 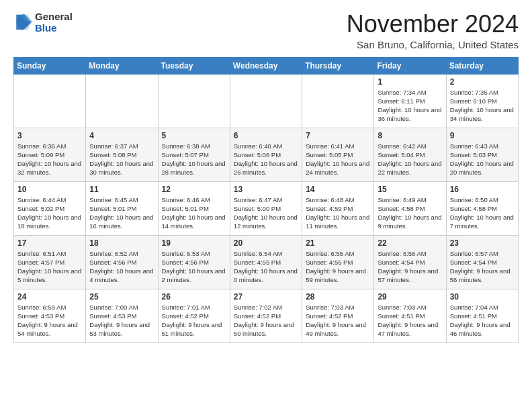 What do you see at coordinates (482, 321) in the screenshot?
I see `day-info: Sunrise: 7:04 AM Sunset: 4:51 PM Dayligh…` at bounding box center [482, 321].